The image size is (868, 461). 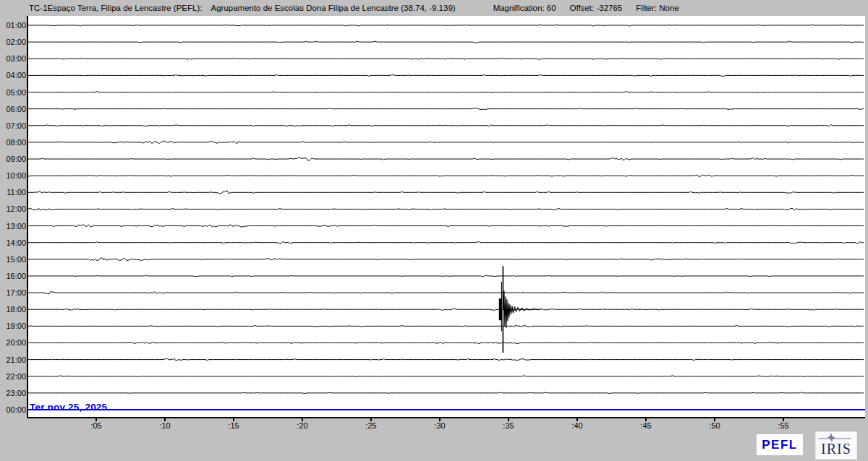 I want to click on current-date-label: Ter nov 25, 2025, so click(x=68, y=408).